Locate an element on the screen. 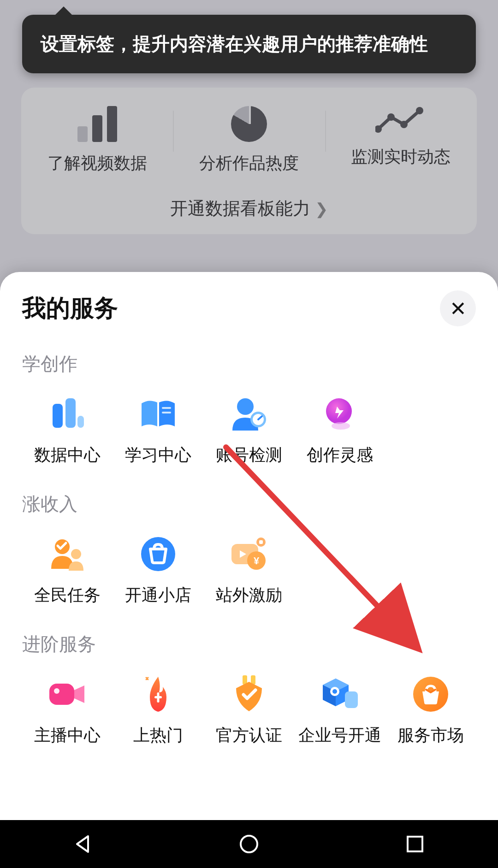 This screenshot has width=498, height=868. service-open-shop: 开通小店 is located at coordinates (159, 570).